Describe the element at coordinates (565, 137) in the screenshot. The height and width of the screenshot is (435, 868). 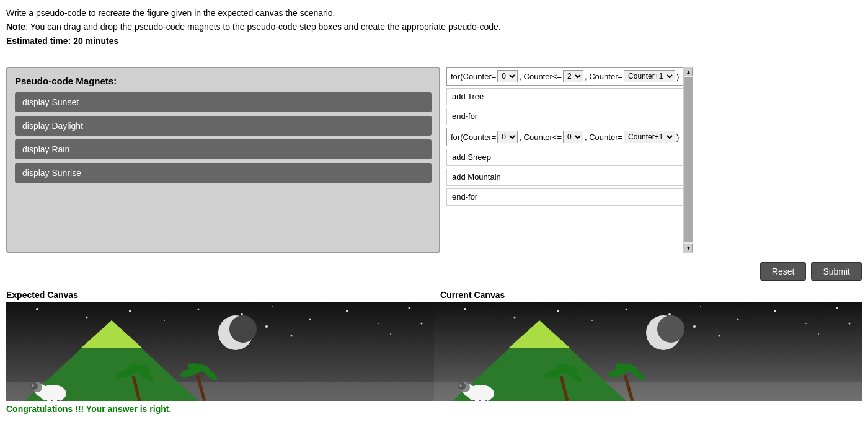
I see `for-loop-2: for(Counter= 0123 , Counter<= 0123 , Cou…` at that location.